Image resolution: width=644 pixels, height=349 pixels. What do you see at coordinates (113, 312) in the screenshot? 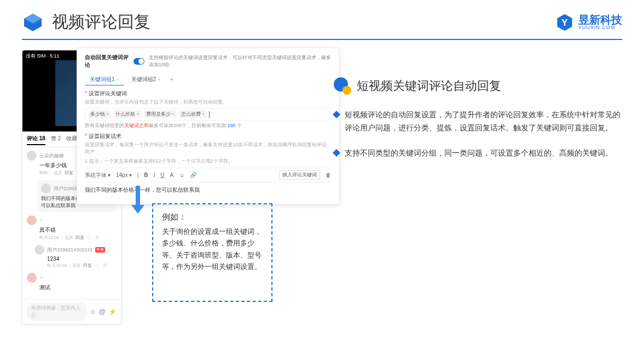
I see `bolt-icon: ⚡` at bounding box center [113, 312].